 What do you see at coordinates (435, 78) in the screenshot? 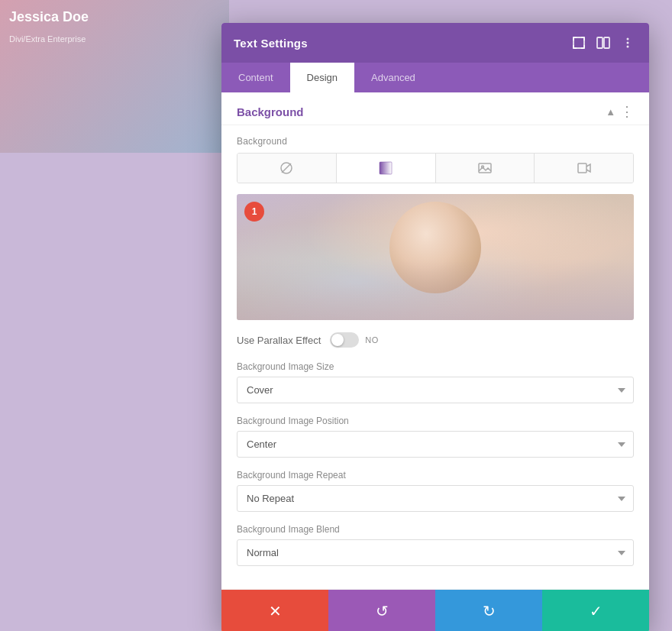
I see `modal-tabs: Content Design Advanced` at bounding box center [435, 78].